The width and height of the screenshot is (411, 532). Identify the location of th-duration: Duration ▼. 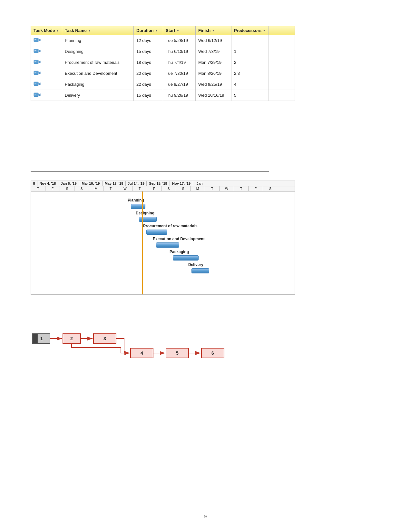
(148, 31).